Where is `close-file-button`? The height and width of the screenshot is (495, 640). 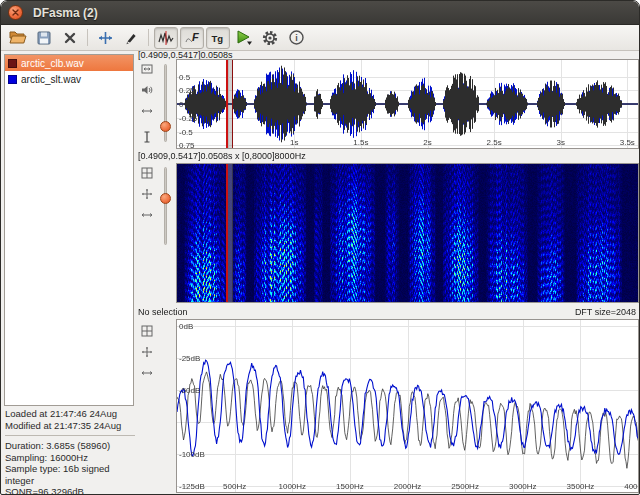 close-file-button is located at coordinates (70, 38).